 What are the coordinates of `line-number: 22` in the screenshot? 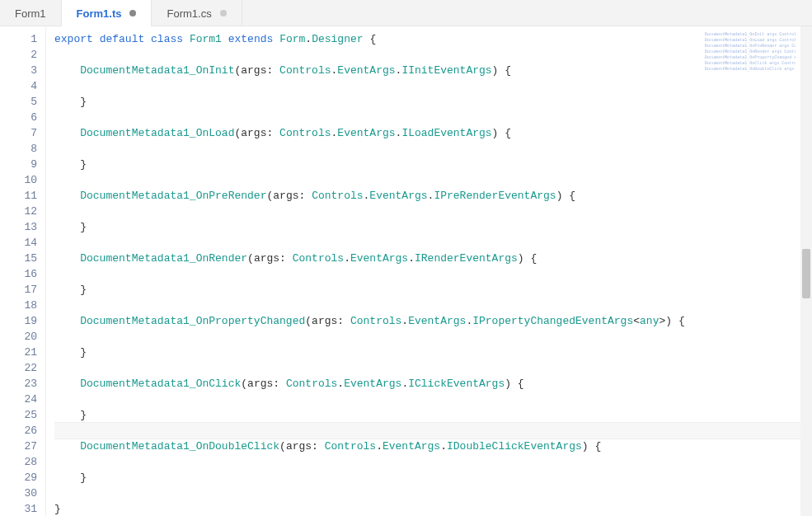 It's located at (18, 368).